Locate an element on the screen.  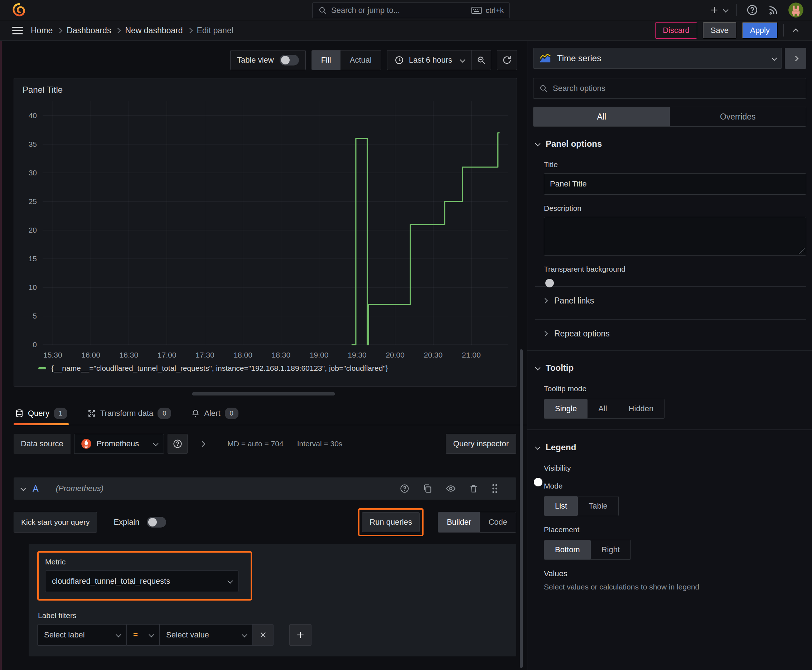
legend-mode-list: List is located at coordinates (561, 506).